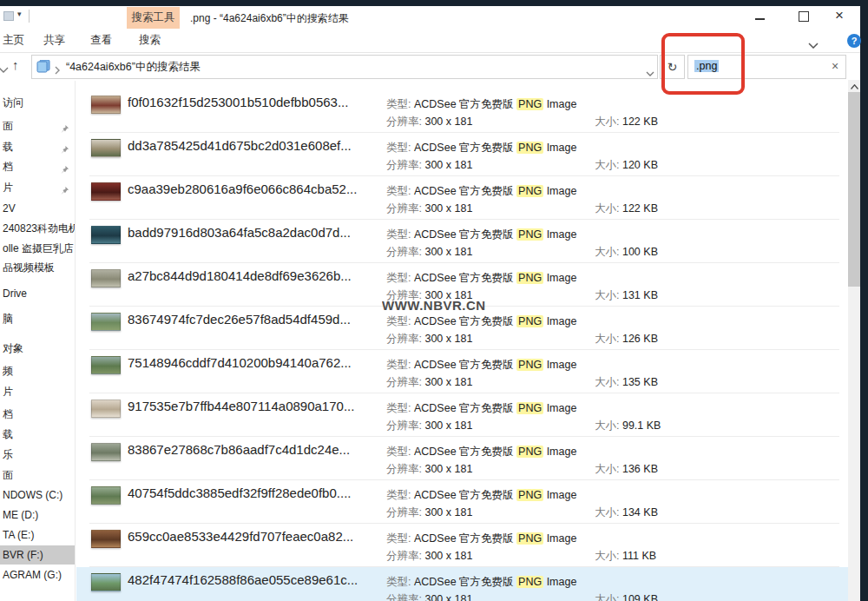 This screenshot has width=868, height=601. I want to click on file-row: f0f01632f15d253001b510defbb0563... 类型: A…, so click(462, 111).